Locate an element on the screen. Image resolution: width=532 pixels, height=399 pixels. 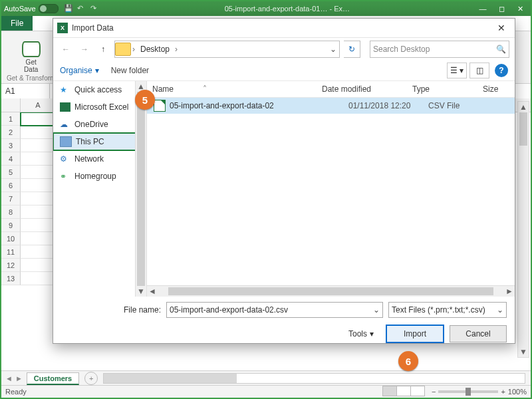
save-icon: 💾 is located at coordinates (68, 9).